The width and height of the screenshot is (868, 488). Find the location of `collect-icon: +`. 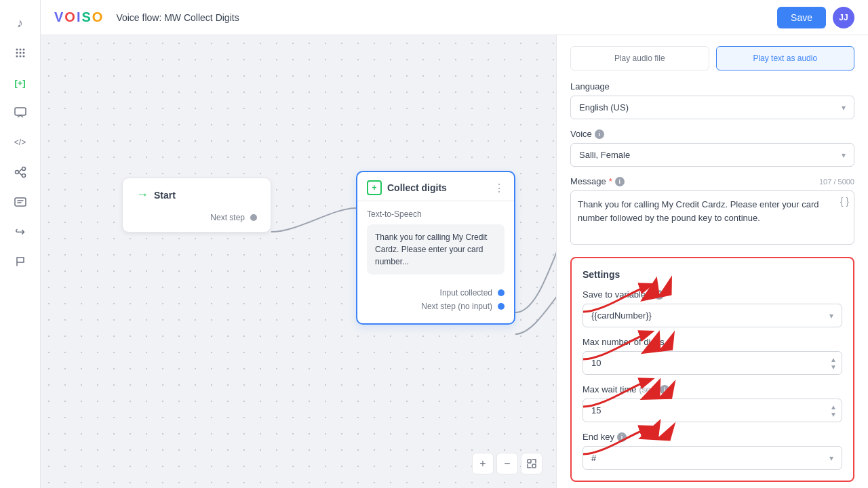

collect-icon: + is located at coordinates (374, 188).